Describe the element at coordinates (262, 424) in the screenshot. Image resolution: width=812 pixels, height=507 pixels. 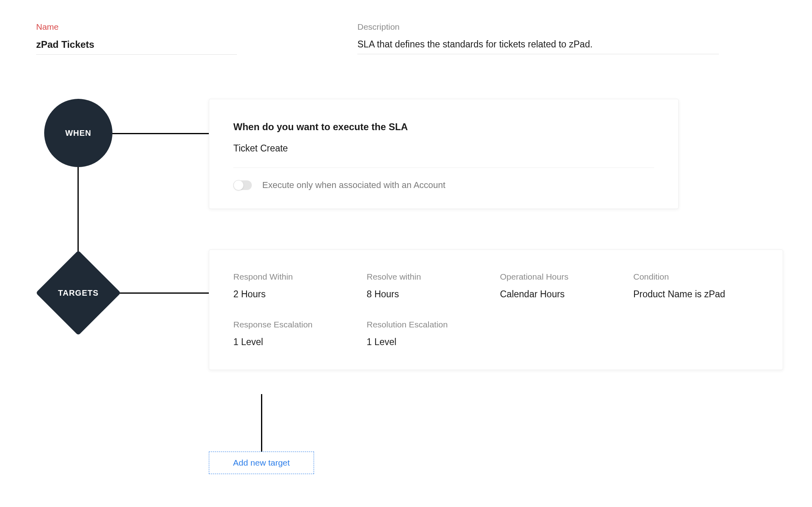
I see `connector-targets-to-add` at that location.